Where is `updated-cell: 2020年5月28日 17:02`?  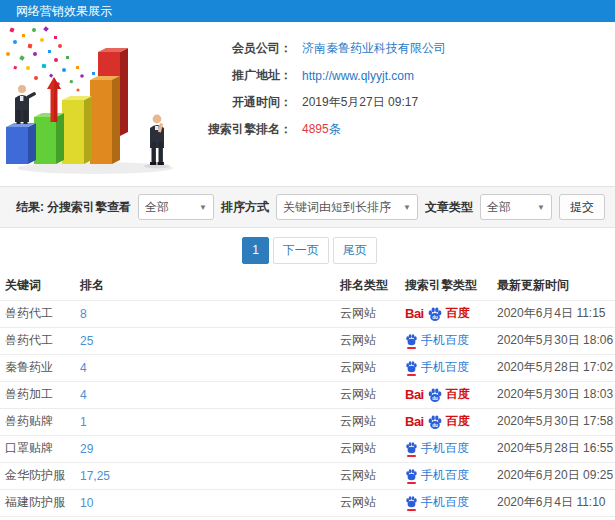
updated-cell: 2020年5月28日 17:02 is located at coordinates (554, 368).